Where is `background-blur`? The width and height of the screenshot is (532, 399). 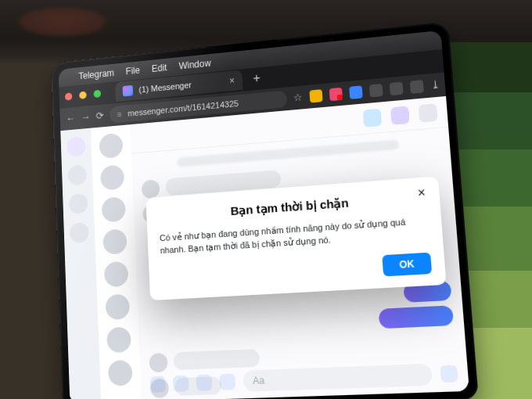 background-blur is located at coordinates (63, 22).